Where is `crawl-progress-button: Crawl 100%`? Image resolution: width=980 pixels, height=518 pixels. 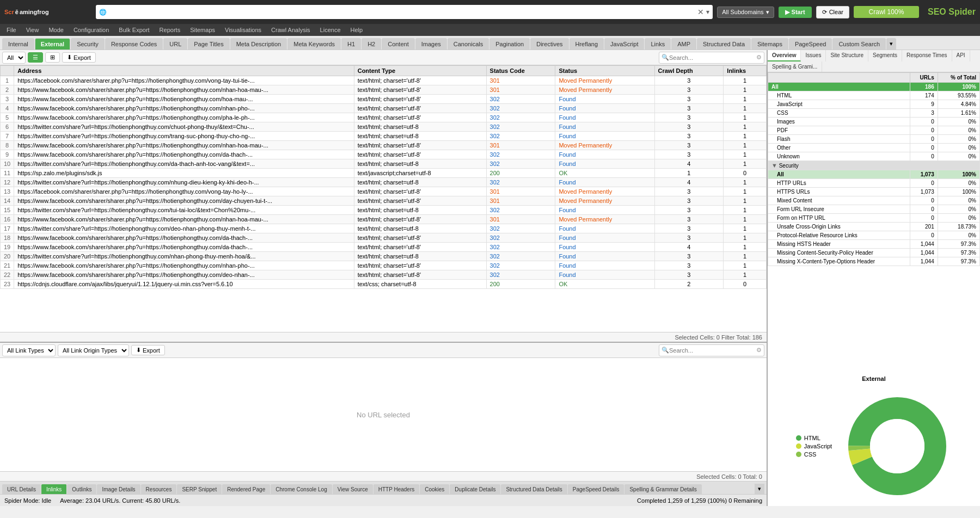
crawl-progress-button: Crawl 100% is located at coordinates (886, 12).